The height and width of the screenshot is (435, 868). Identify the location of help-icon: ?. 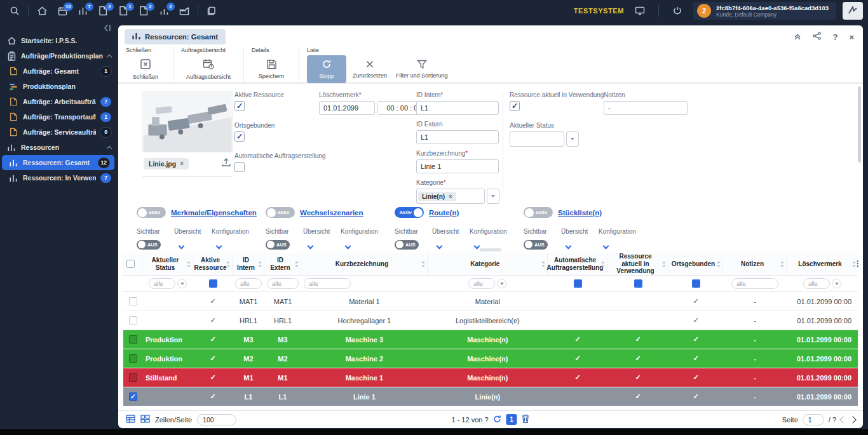
(835, 37).